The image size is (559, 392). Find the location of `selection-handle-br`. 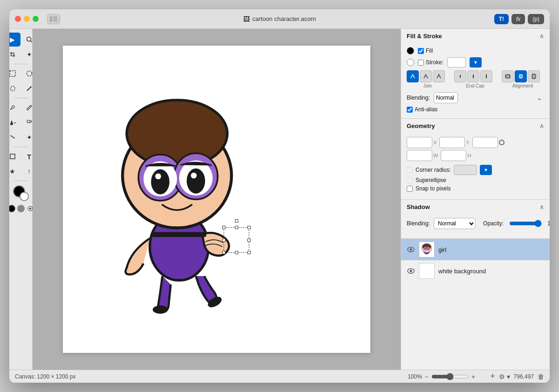

selection-handle-br is located at coordinates (249, 252).